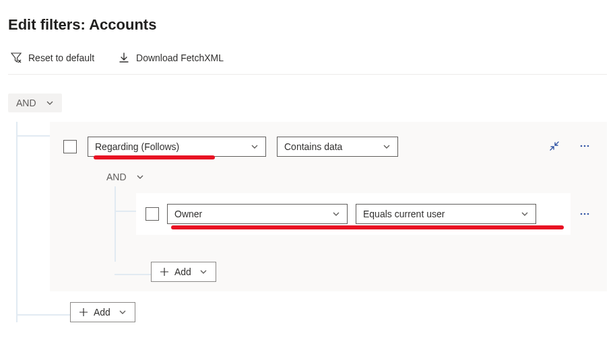  Describe the element at coordinates (53, 58) in the screenshot. I see `reset-to-default-button: Reset to default` at that location.